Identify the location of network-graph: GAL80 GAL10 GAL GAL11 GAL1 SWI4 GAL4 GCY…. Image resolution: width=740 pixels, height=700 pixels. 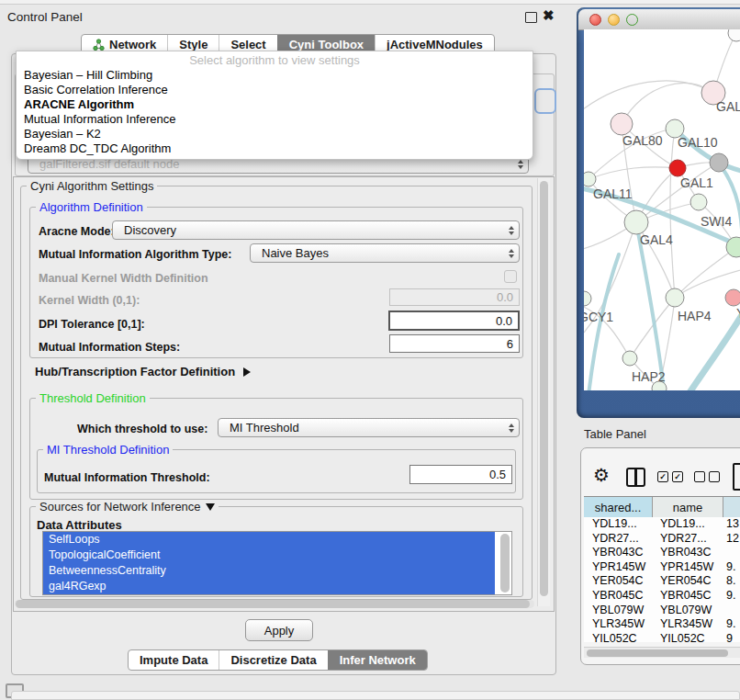
(662, 209).